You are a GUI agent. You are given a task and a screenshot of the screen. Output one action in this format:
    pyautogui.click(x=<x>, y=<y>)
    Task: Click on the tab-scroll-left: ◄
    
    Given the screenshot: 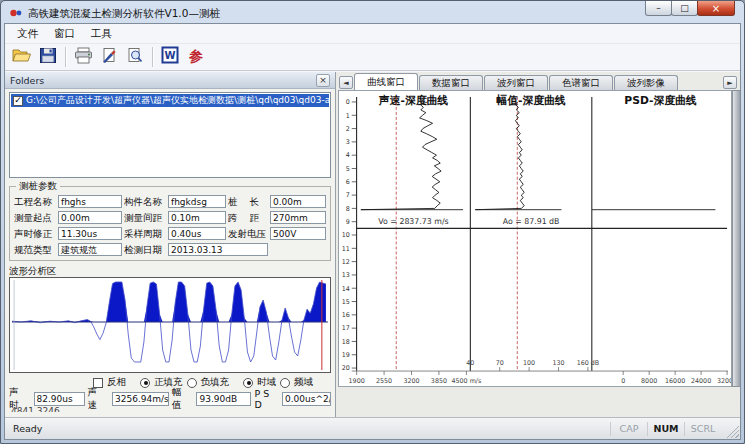 What is the action you would take?
    pyautogui.click(x=346, y=82)
    